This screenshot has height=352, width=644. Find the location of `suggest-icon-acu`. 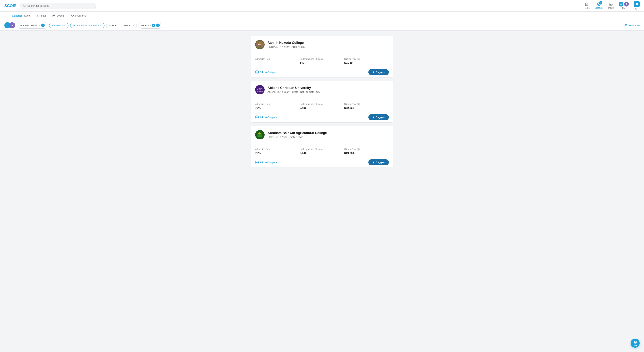

suggest-icon-acu is located at coordinates (373, 117).